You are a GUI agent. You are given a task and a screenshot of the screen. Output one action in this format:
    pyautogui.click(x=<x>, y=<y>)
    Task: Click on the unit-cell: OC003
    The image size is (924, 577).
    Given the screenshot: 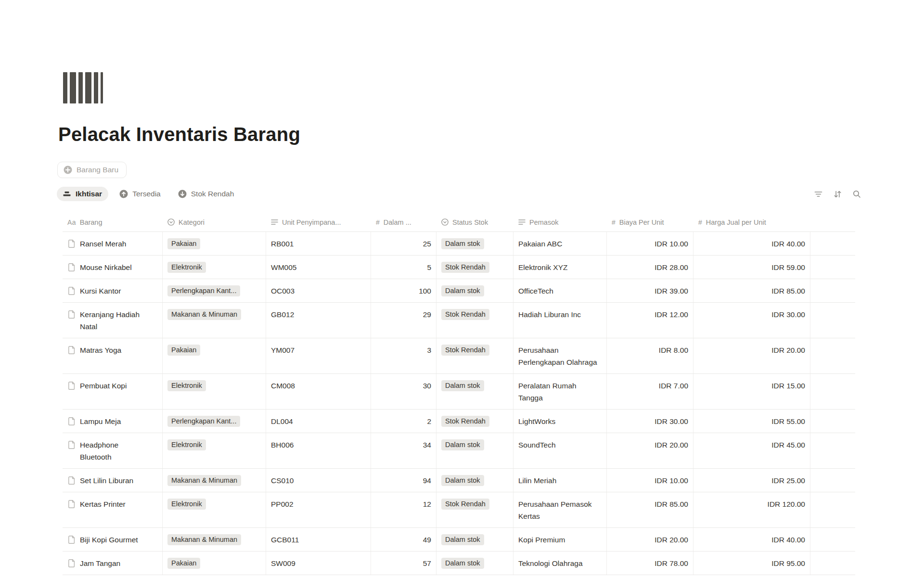 What is the action you would take?
    pyautogui.click(x=319, y=291)
    